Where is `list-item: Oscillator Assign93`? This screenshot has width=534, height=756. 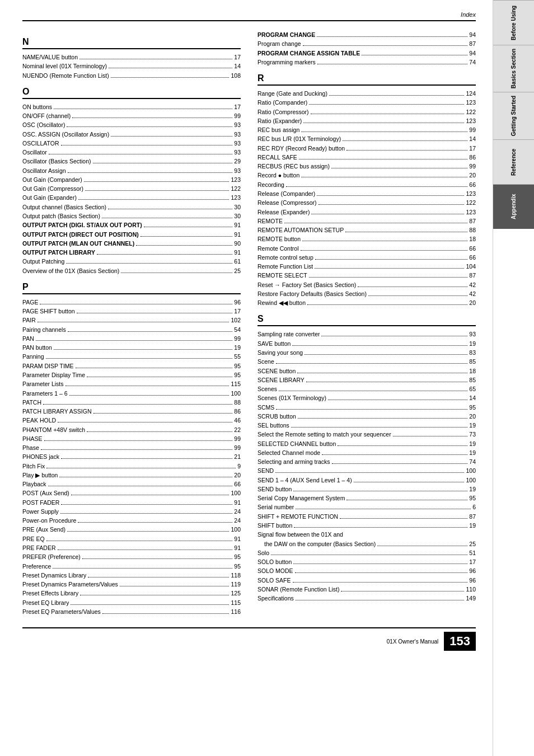 list-item: Oscillator Assign93 is located at coordinates (132, 171).